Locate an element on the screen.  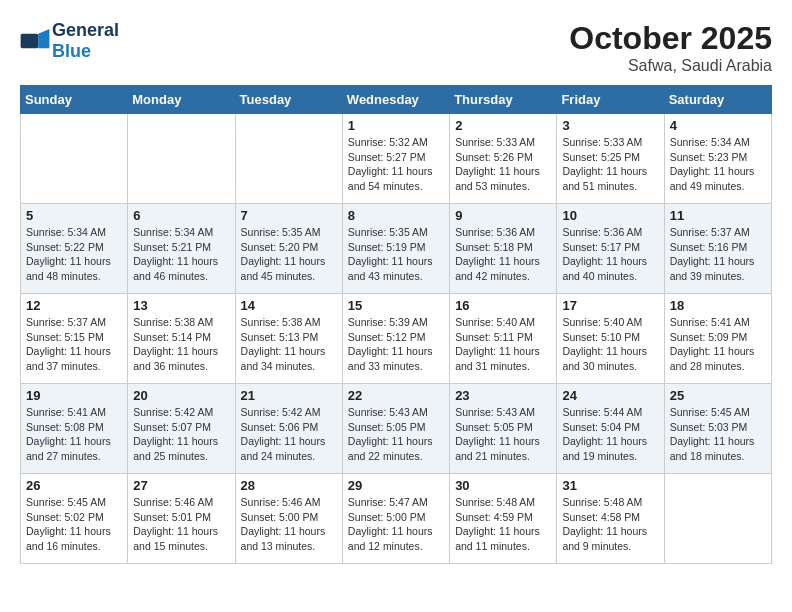
day-info: Sunrise: 5:34 AM Sunset: 5:23 PM Dayligh… is located at coordinates (718, 164).